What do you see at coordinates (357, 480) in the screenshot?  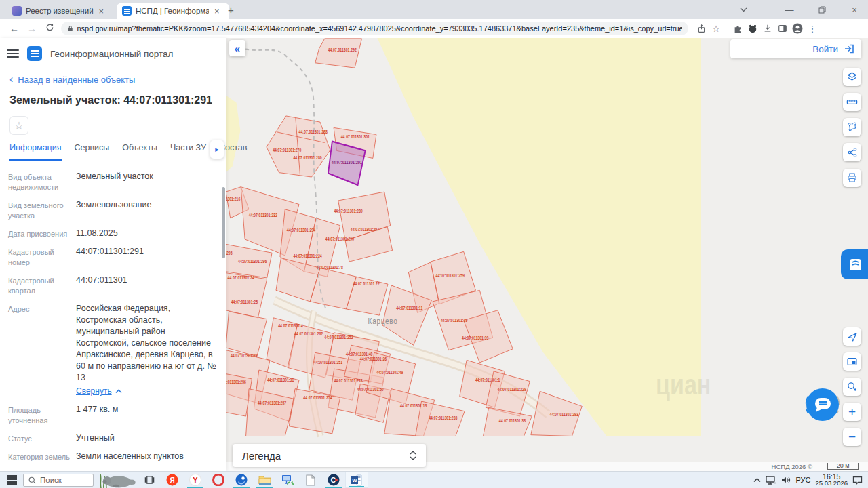 I see `app-word: W` at bounding box center [357, 480].